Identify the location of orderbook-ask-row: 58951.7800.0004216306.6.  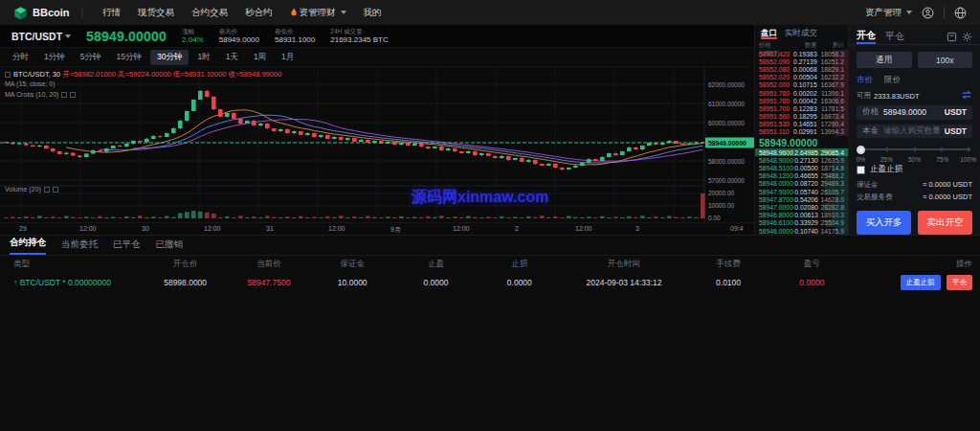
(802, 101).